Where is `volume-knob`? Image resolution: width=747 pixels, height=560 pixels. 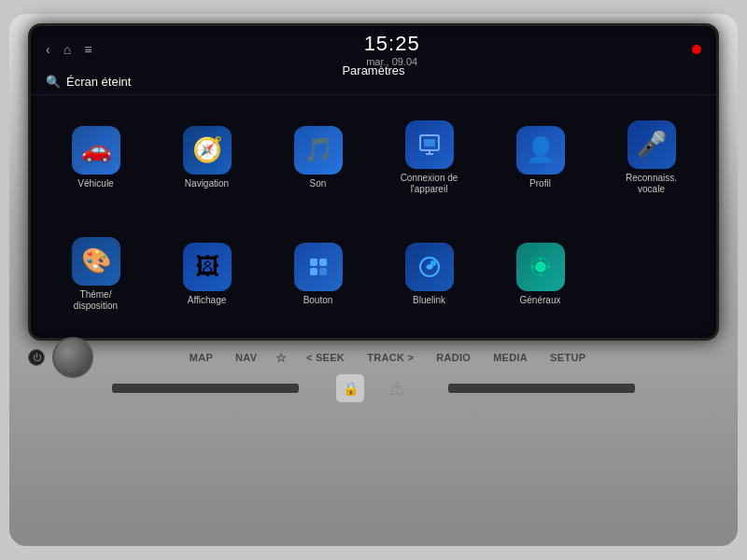
volume-knob is located at coordinates (73, 357).